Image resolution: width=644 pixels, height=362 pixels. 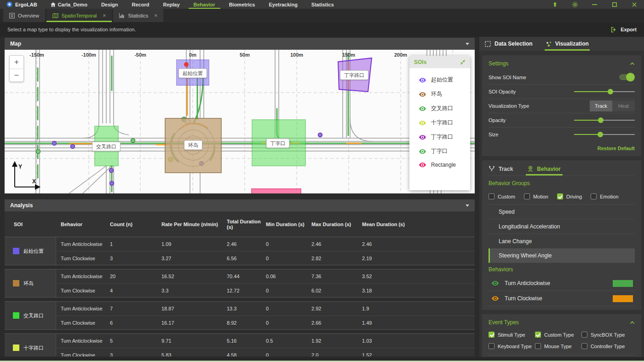 I want to click on track-option-button: Track, so click(x=601, y=106).